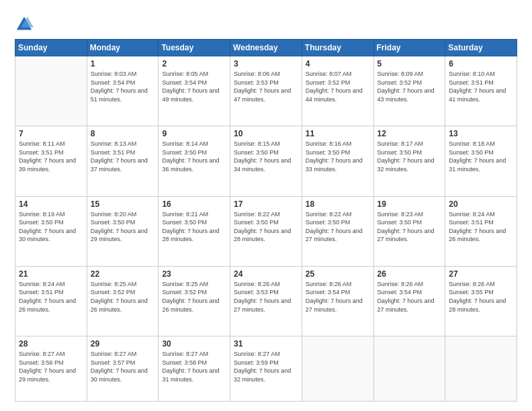 The height and width of the screenshot is (411, 532). I want to click on day-number: 29, so click(123, 344).